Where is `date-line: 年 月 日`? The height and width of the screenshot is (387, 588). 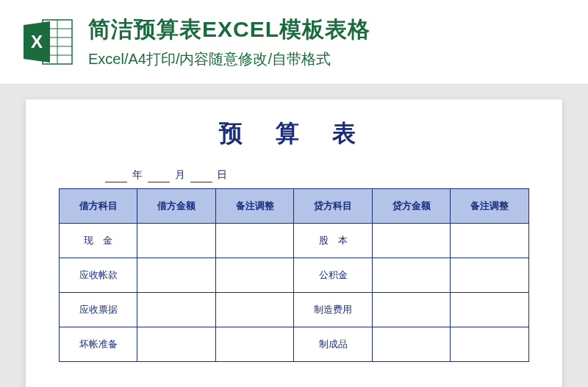 date-line: 年 月 日 is located at coordinates (294, 175).